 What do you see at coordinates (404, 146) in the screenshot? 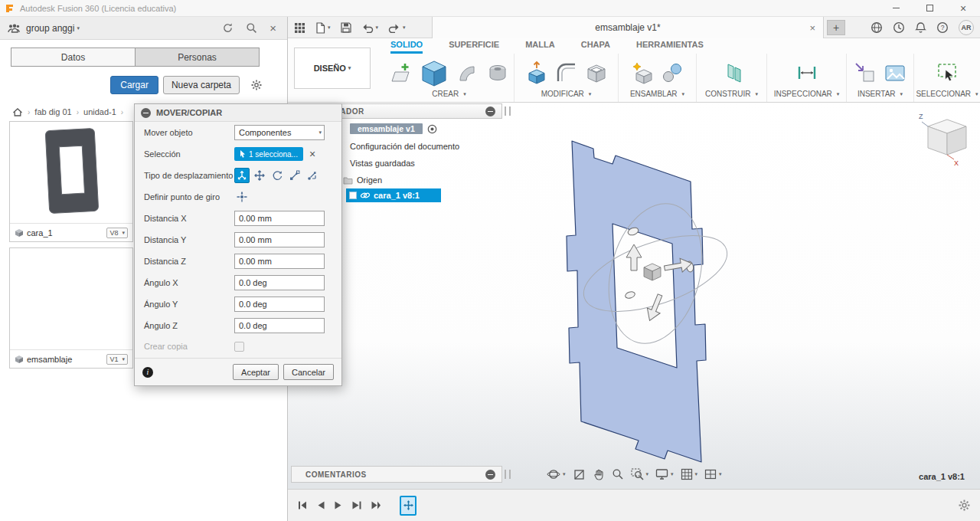
I see `browser-item-document-settings: Configuración del documento` at bounding box center [404, 146].